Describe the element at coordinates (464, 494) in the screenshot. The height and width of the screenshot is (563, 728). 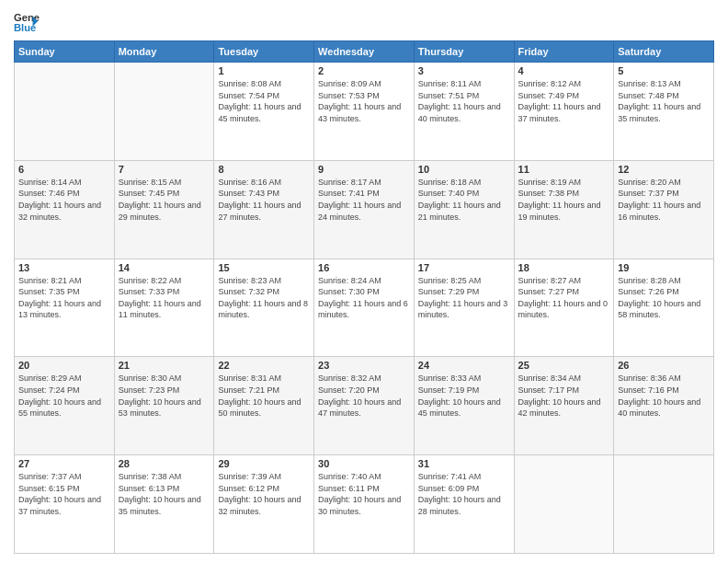
I see `day-info: Sunrise: 7:41 AMSunset: 6:09 PMDaylight:…` at that location.